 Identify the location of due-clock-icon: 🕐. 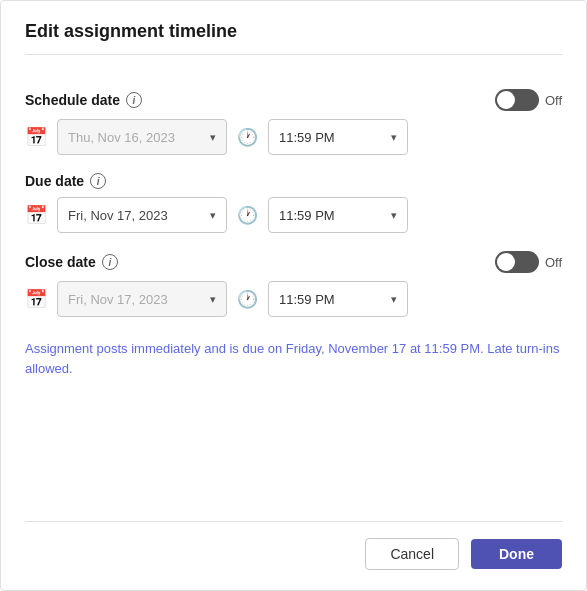
(248, 216).